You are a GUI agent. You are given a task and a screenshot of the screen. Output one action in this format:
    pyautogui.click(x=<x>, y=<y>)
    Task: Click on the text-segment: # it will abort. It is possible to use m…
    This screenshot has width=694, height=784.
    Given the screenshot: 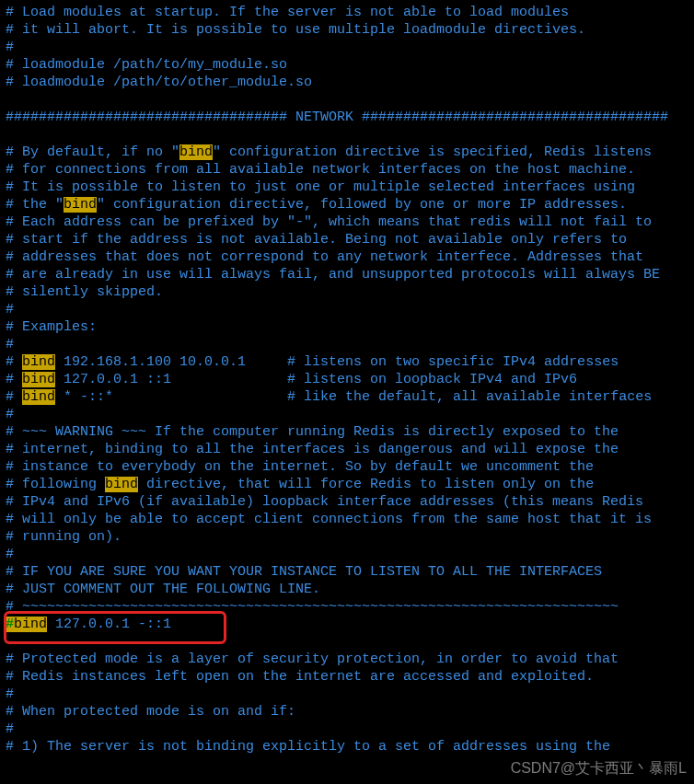 What is the action you would take?
    pyautogui.click(x=295, y=29)
    